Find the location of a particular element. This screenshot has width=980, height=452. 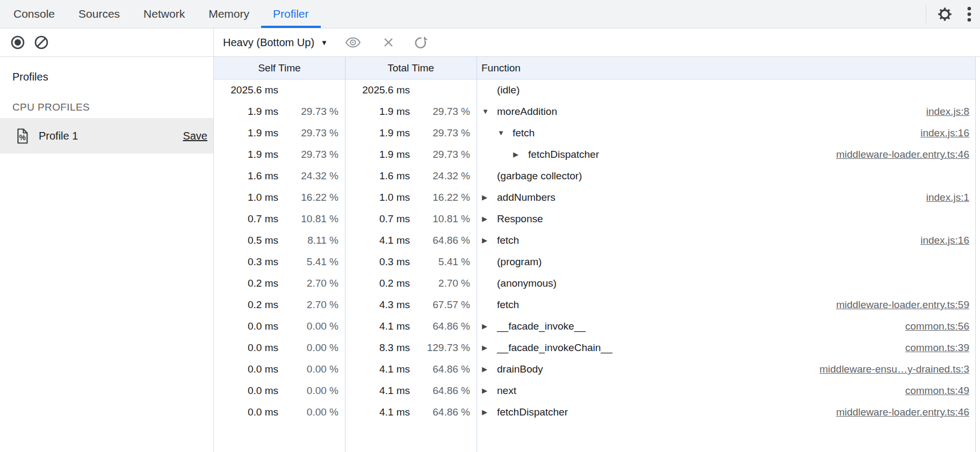

time-ms-value: 0.3 ms is located at coordinates (248, 262).